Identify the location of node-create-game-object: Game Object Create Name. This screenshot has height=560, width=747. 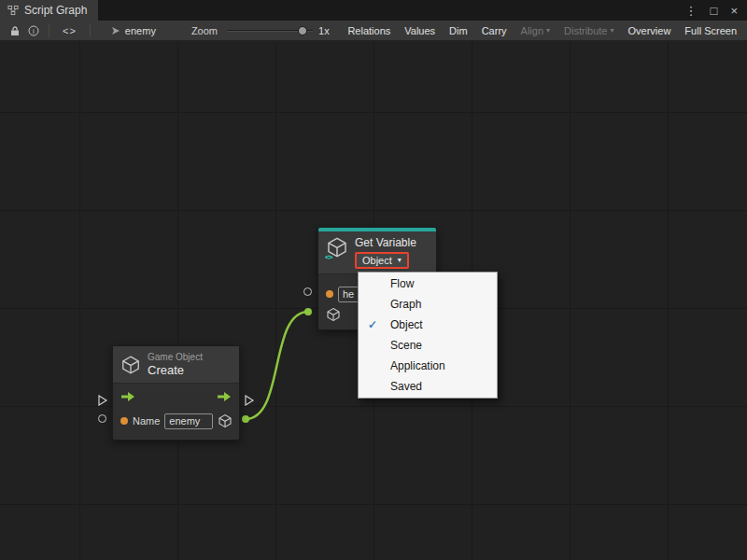
(176, 393).